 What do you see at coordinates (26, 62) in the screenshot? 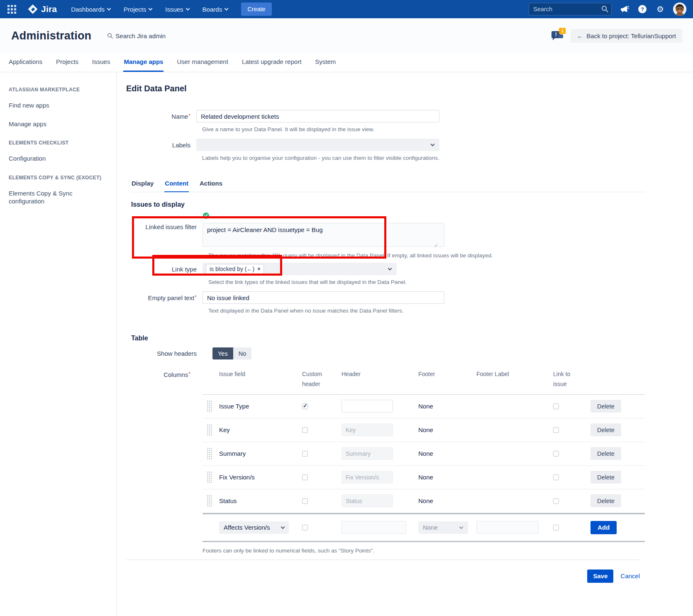
I see `tab-applications: Applications` at bounding box center [26, 62].